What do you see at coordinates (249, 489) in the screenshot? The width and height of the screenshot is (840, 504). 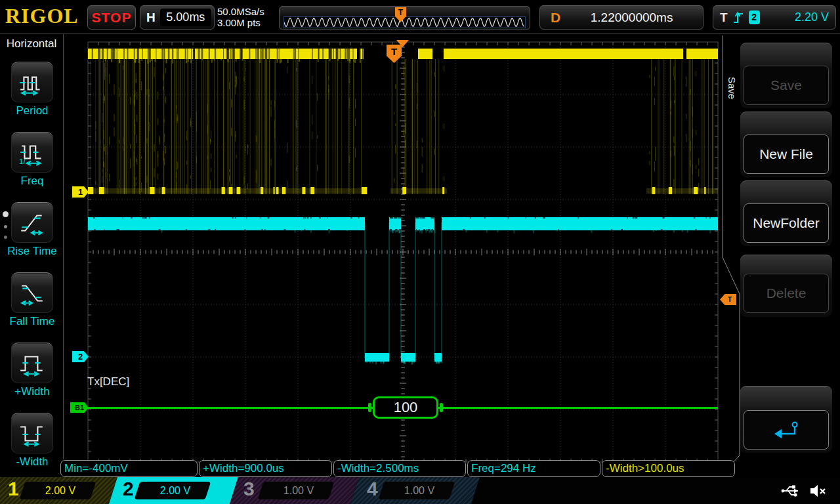 I see `channel-3-number: 3` at bounding box center [249, 489].